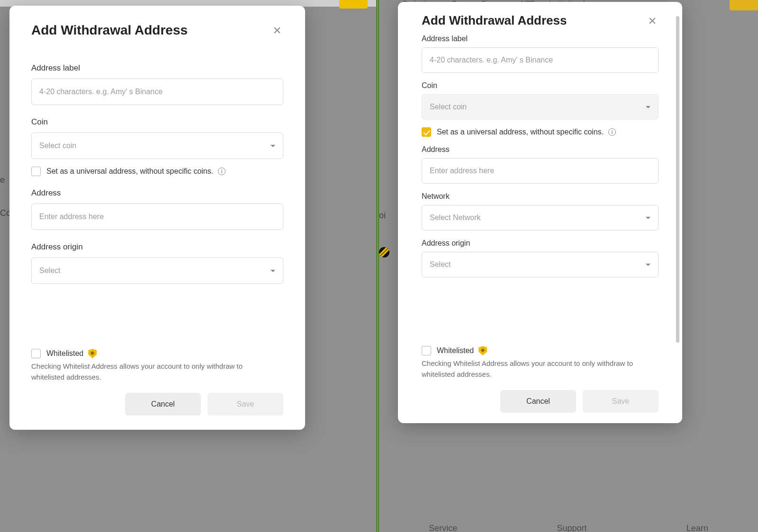  What do you see at coordinates (571, 528) in the screenshot?
I see `footer-item: Support` at bounding box center [571, 528].